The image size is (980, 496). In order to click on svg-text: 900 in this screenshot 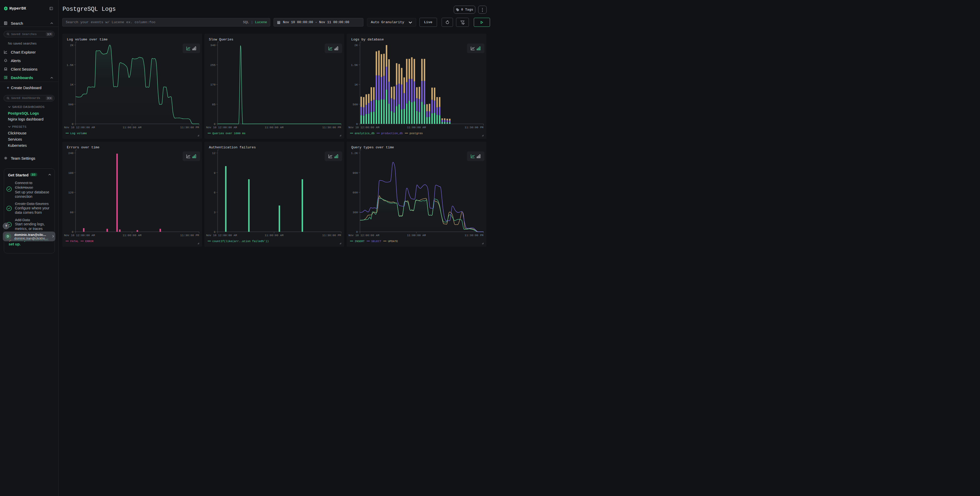, I will do `click(355, 173)`.